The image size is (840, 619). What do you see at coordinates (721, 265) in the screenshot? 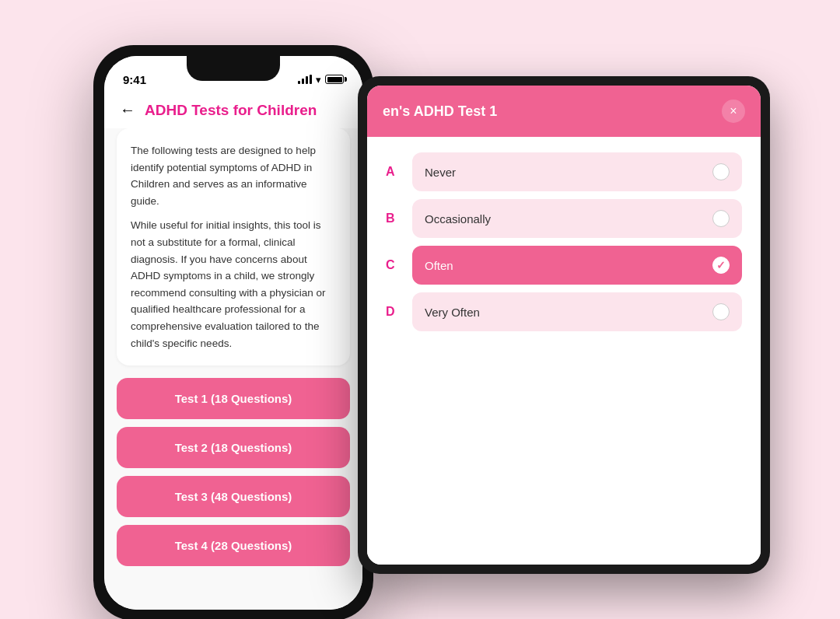
I see `checkmark-icon: ✓` at bounding box center [721, 265].